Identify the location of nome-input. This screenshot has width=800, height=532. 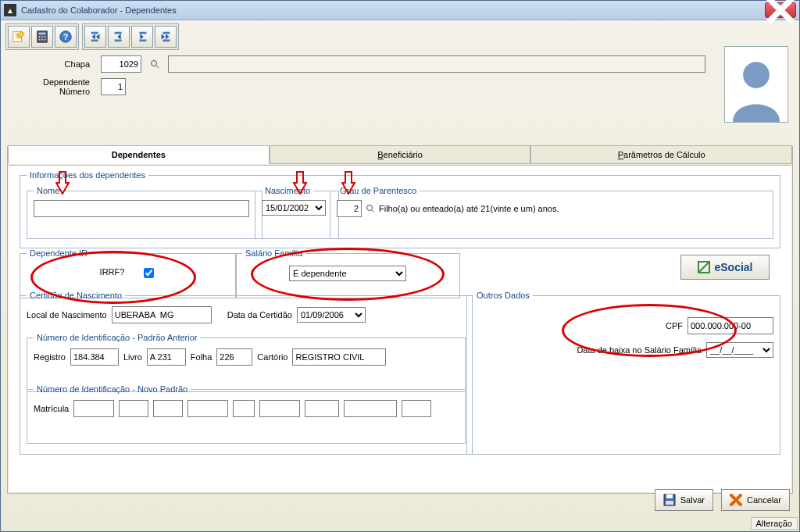
(141, 209).